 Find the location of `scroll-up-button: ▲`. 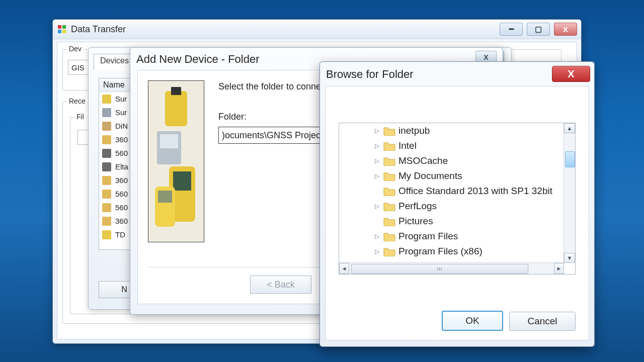

scroll-up-button: ▲ is located at coordinates (570, 128).